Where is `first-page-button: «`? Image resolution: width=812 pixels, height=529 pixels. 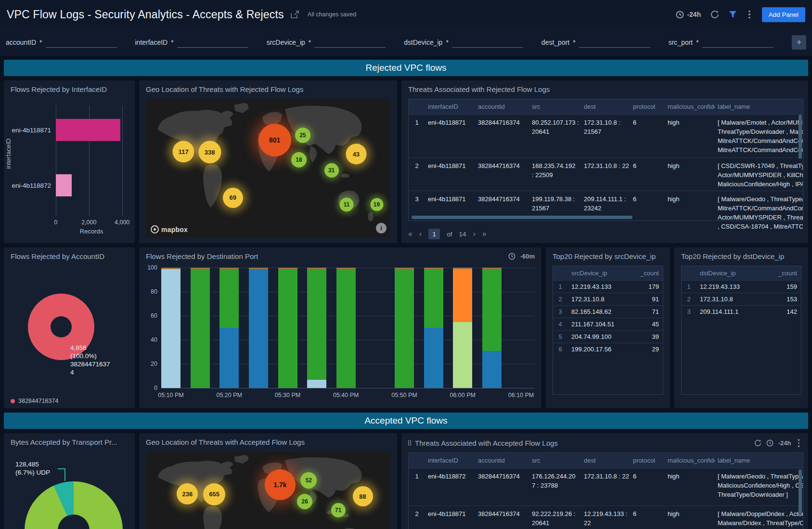
first-page-button: « is located at coordinates (410, 234).